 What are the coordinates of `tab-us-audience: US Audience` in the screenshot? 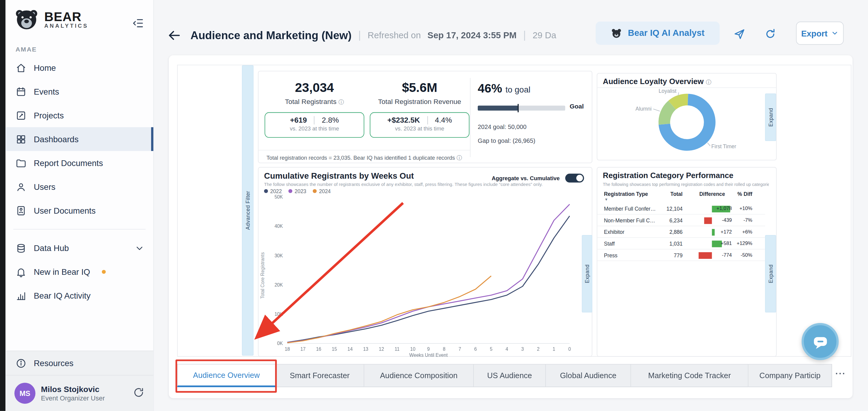 It's located at (510, 376).